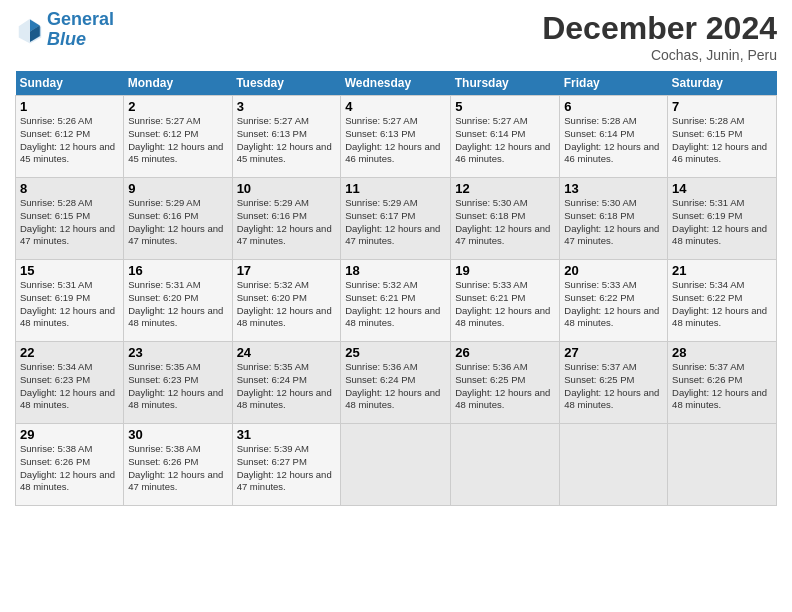 The image size is (792, 612). What do you see at coordinates (505, 140) in the screenshot?
I see `day-details: Sunrise: 5:27 AMSunset: 6:14 PMDaylight:…` at bounding box center [505, 140].